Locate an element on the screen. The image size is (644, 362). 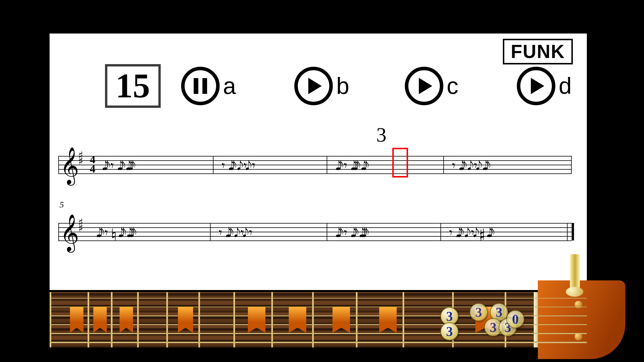
staff-line-2: 𝄞 ♯♯ 𝅘𝅥𝅮𝅘𝅥𝅮 𝄾 ♮𝅘𝅥𝅮𝅘𝅥𝅮 𝅘𝅥𝅮𝅘𝅥𝅮𝅘𝅥𝅮 𝄾 𝅘𝅥𝅮𝅘𝅥𝅮… is located at coordinates (315, 232).